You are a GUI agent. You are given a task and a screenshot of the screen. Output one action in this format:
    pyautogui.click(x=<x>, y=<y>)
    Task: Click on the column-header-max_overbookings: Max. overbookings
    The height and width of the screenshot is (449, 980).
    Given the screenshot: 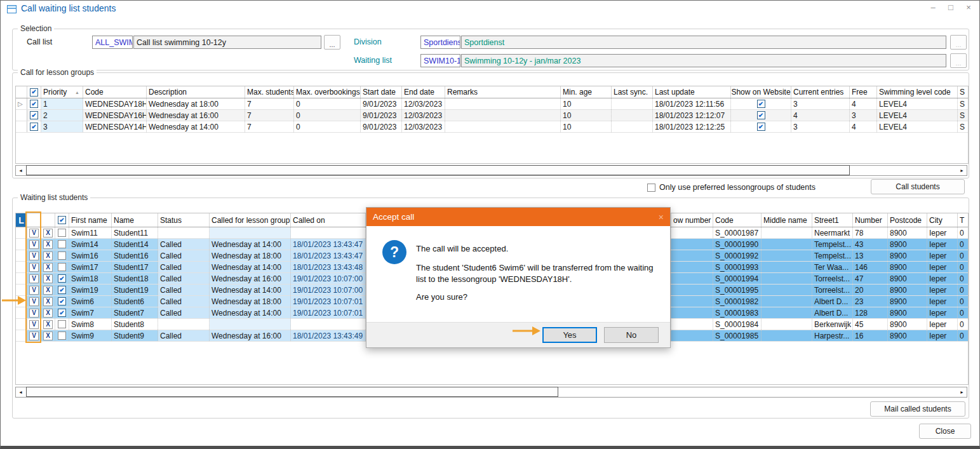 What is the action you would take?
    pyautogui.click(x=328, y=92)
    